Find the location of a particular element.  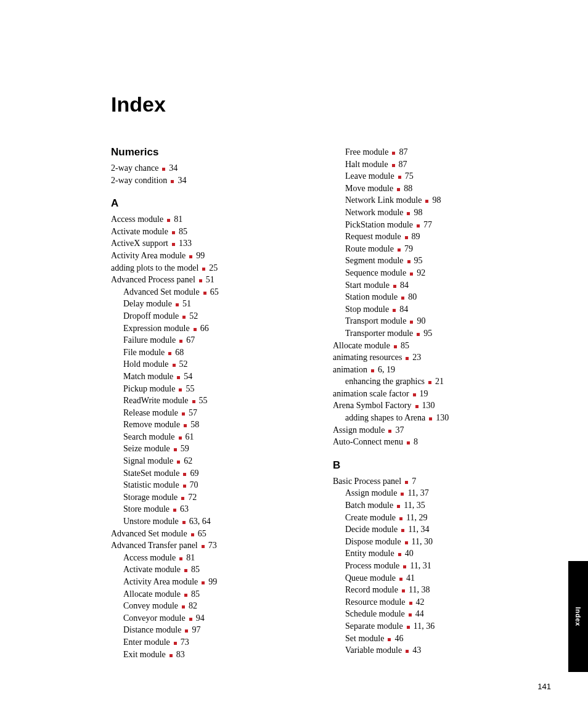

index-entry: Transport module90 is located at coordinates (433, 321).